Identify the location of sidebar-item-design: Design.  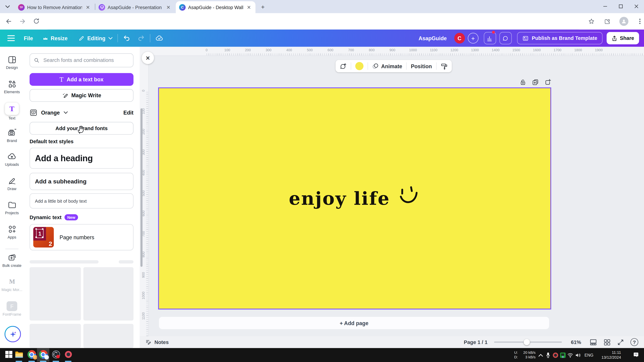
(12, 62).